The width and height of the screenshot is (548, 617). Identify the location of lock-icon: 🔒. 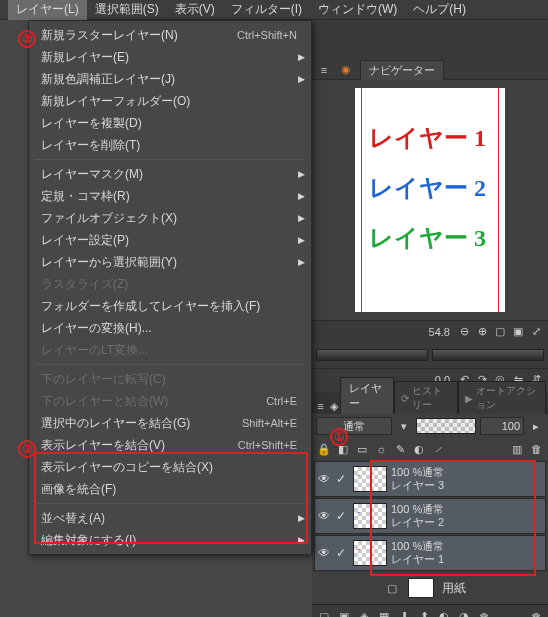
(324, 449).